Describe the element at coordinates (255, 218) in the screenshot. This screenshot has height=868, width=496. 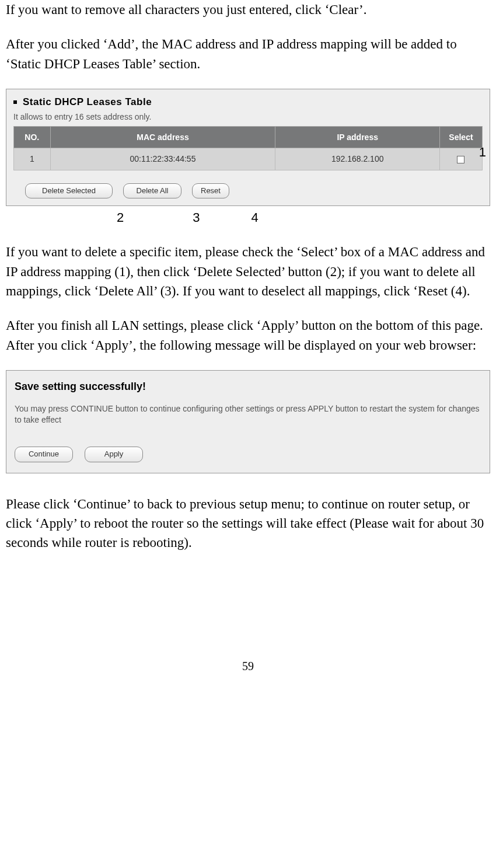
I see `callout-4: 4` at that location.